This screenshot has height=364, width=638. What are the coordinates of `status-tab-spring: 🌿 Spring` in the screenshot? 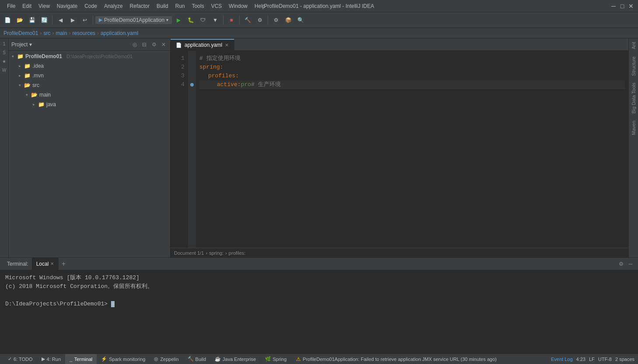 It's located at (276, 359).